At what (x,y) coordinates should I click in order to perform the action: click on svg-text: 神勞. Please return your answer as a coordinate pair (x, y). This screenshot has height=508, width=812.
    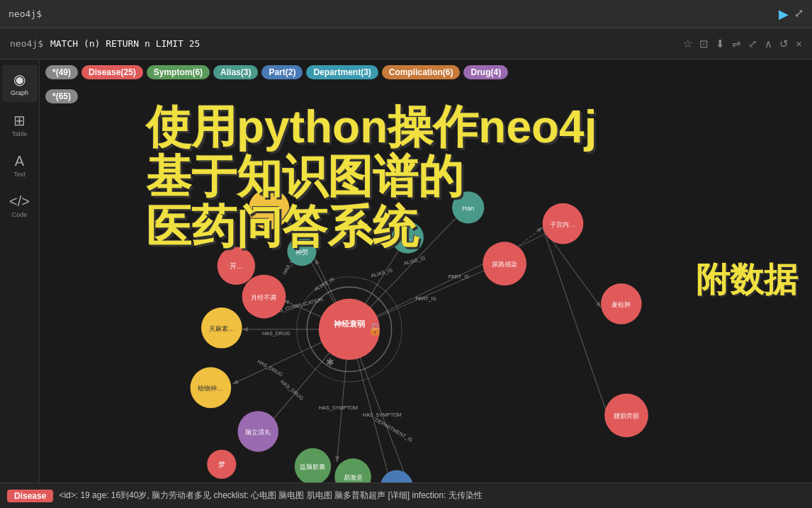
    Looking at the image, I should click on (302, 252).